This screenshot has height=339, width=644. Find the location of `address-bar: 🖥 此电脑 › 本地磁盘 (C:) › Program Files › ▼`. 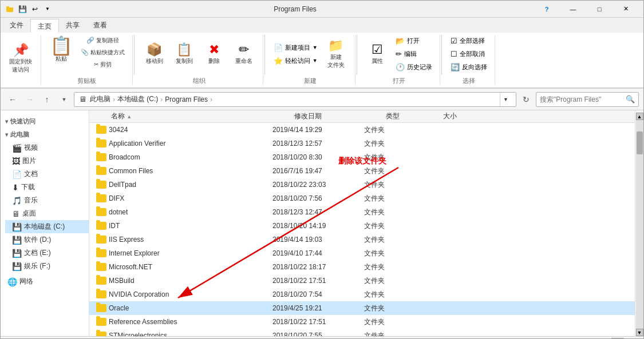

address-bar: 🖥 此电脑 › 本地磁盘 (C:) › Program Files › ▼ is located at coordinates (295, 99).